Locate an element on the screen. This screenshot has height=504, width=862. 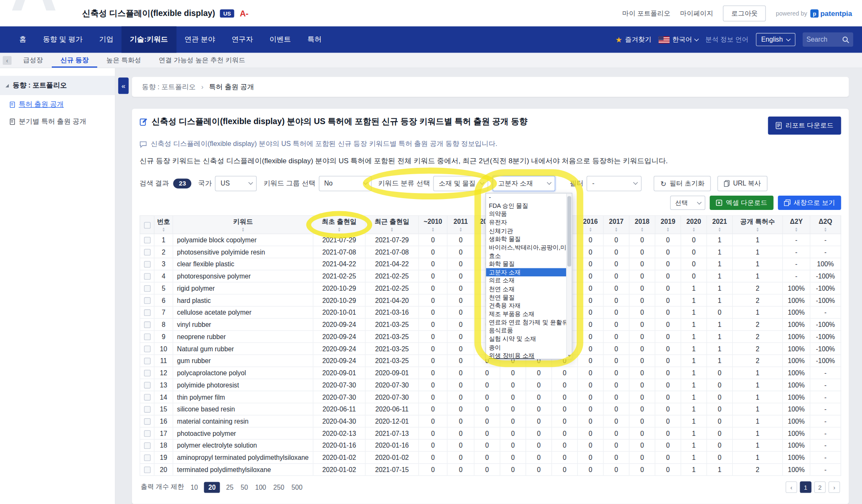
column-header-13: 2018▲▼ is located at coordinates (642, 225).